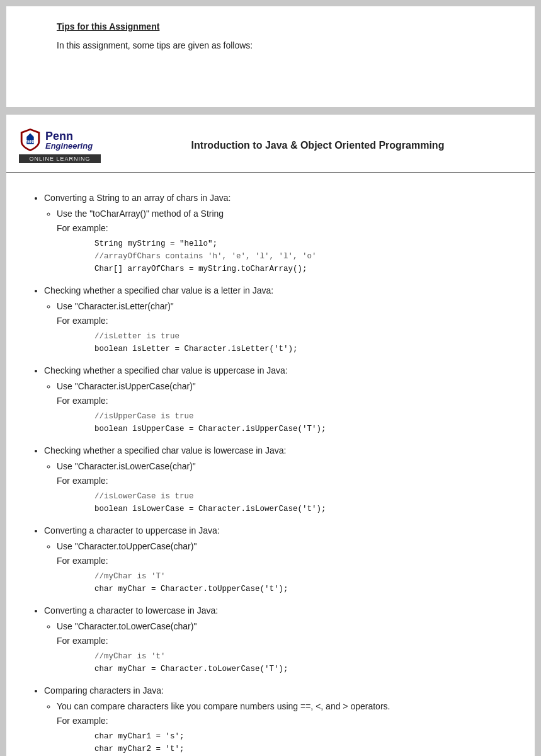 Image resolution: width=541 pixels, height=756 pixels. What do you see at coordinates (283, 26) in the screenshot?
I see `top-card-title: Tips for this Assignment` at bounding box center [283, 26].